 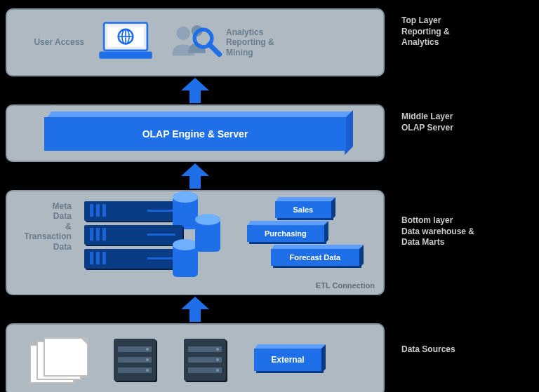 What do you see at coordinates (459, 133) in the screenshot?
I see `middle-layer-side-label: Middle Layer OLAP Server` at bounding box center [459, 133].